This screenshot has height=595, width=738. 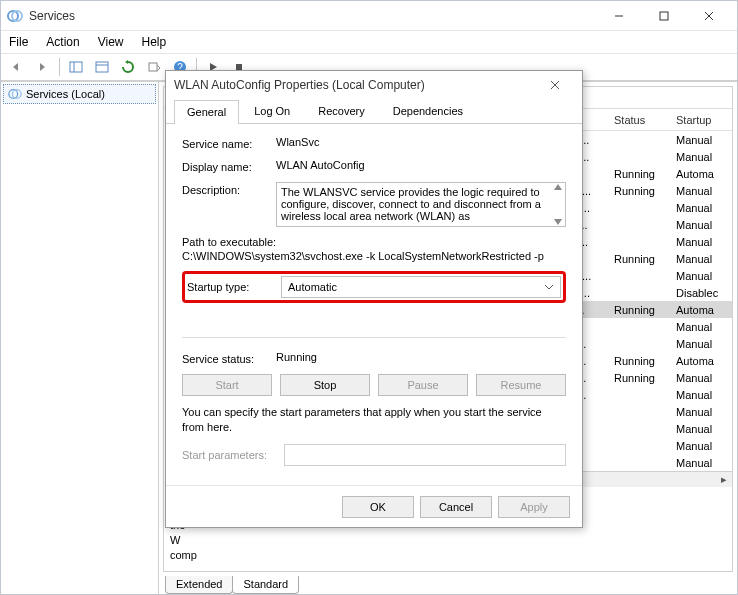 I want to click on chevron-down-icon, so click(x=549, y=287).